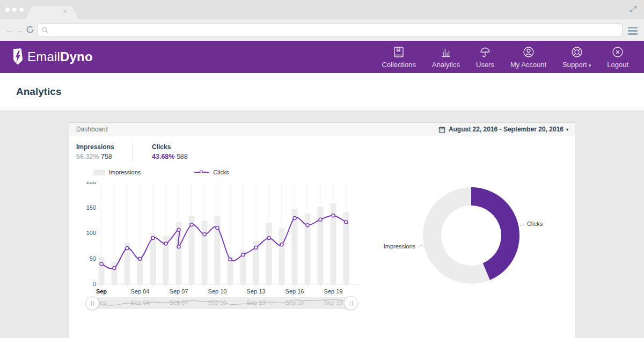 This screenshot has height=338, width=644. Describe the element at coordinates (10, 30) in the screenshot. I see `back-button-icon: ←` at that location.